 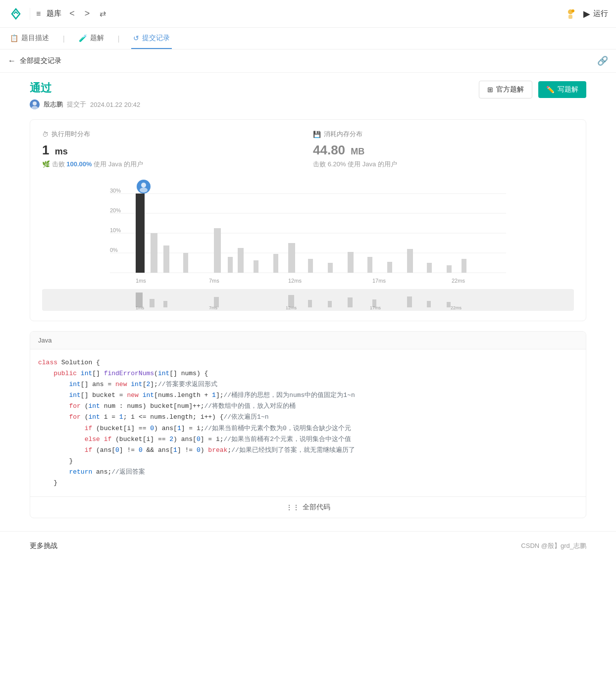 I want to click on time-label: ⏱ 执行用时分布, so click(x=172, y=134).